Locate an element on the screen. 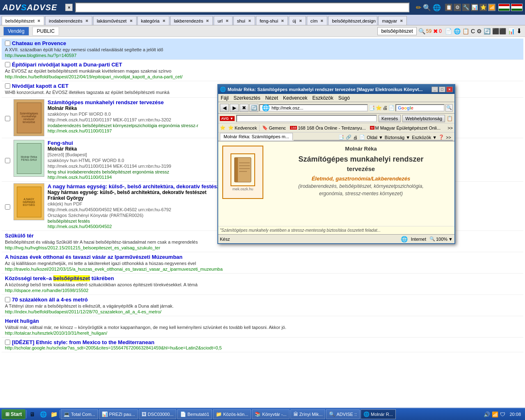 The image size is (525, 420). search-web-icon: 🌐 is located at coordinates (437, 7).